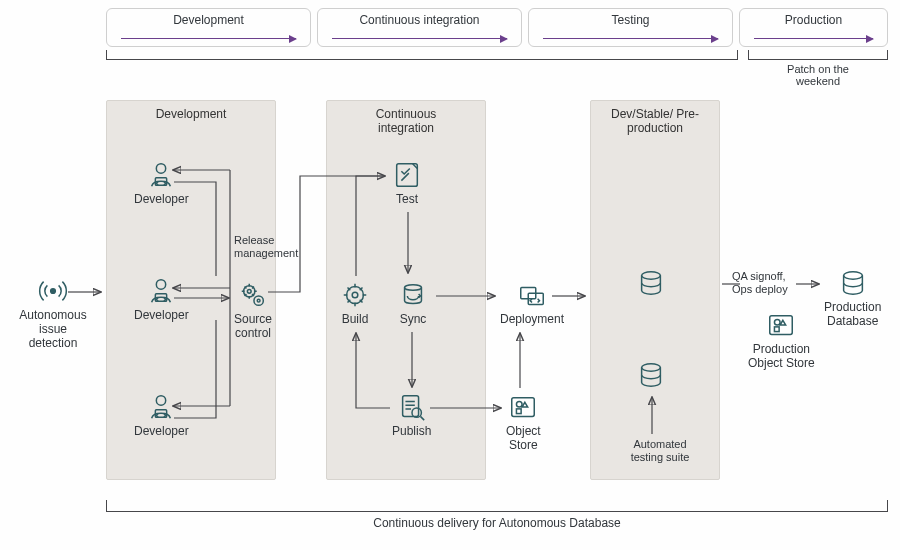 The image size is (900, 550). What do you see at coordinates (412, 407) in the screenshot?
I see `document-search-icon` at bounding box center [412, 407].